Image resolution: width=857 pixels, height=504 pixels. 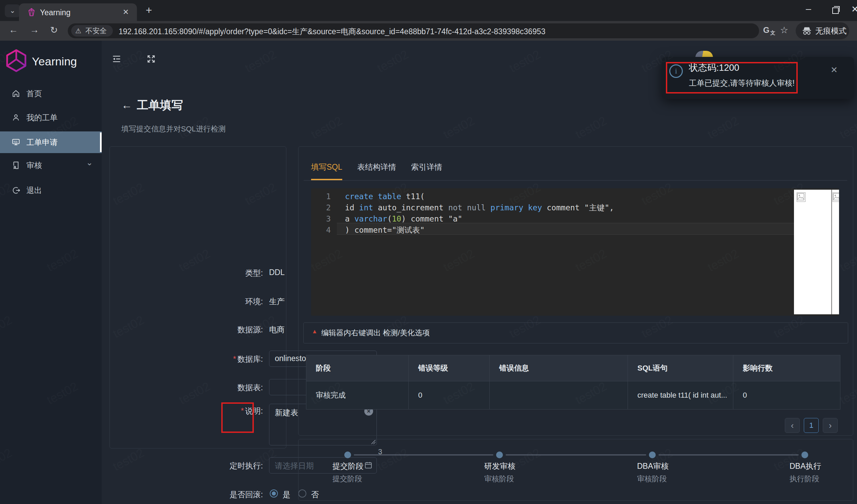 What do you see at coordinates (236, 466) in the screenshot?
I see `schedule-label: 定时执行:` at bounding box center [236, 466].